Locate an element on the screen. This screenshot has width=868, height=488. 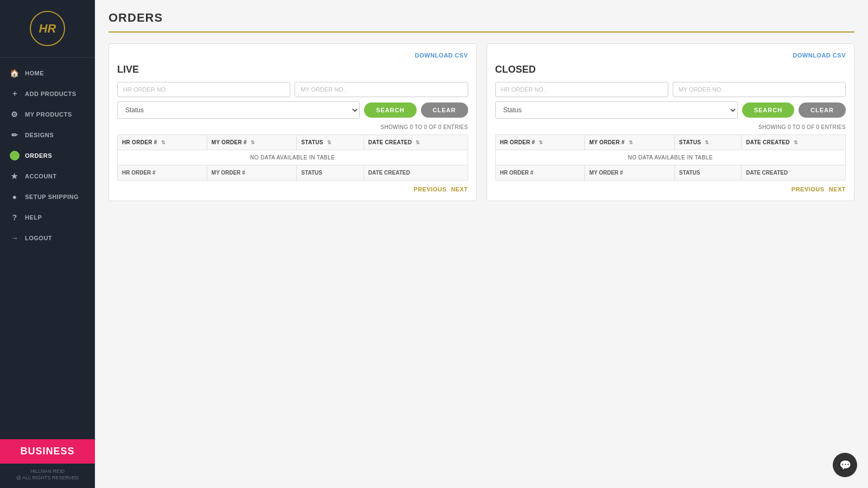
business-badge: BUSINESS is located at coordinates (48, 451).